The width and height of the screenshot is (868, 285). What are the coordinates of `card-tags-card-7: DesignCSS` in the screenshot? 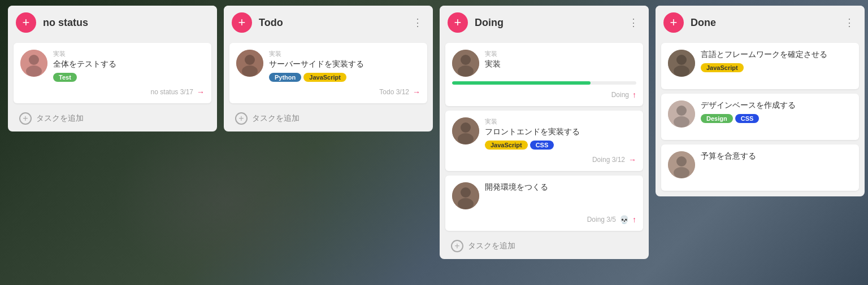 It's located at (776, 119).